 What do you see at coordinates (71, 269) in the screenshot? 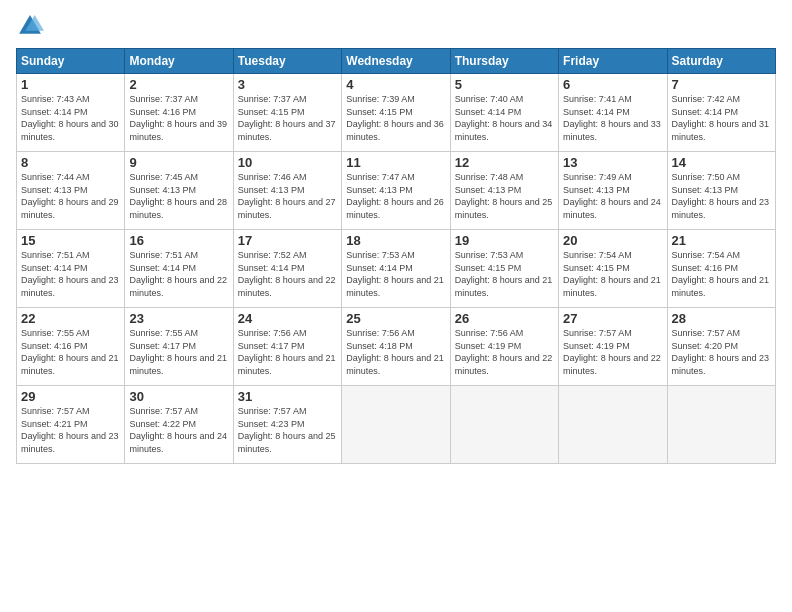
I see `calendar-cell: 15Sunrise: 7:51 AMSunset: 4:14 PMDayligh…` at bounding box center [71, 269].